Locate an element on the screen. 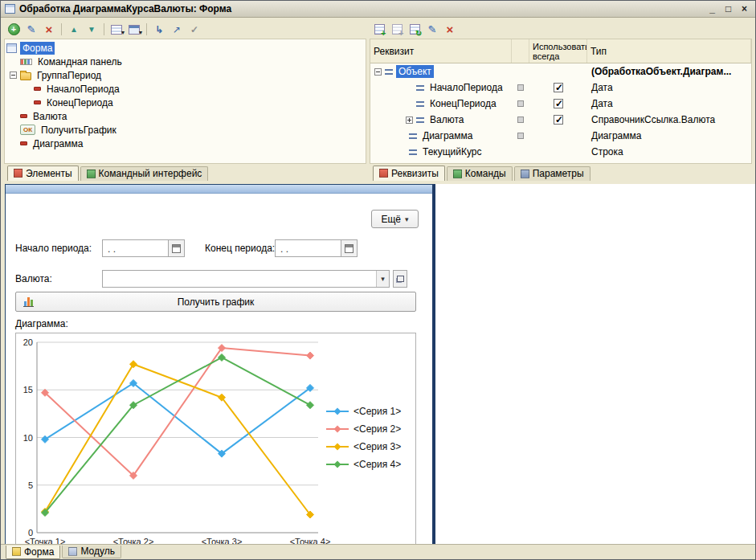  tree-item: Командная панель is located at coordinates (185, 61).